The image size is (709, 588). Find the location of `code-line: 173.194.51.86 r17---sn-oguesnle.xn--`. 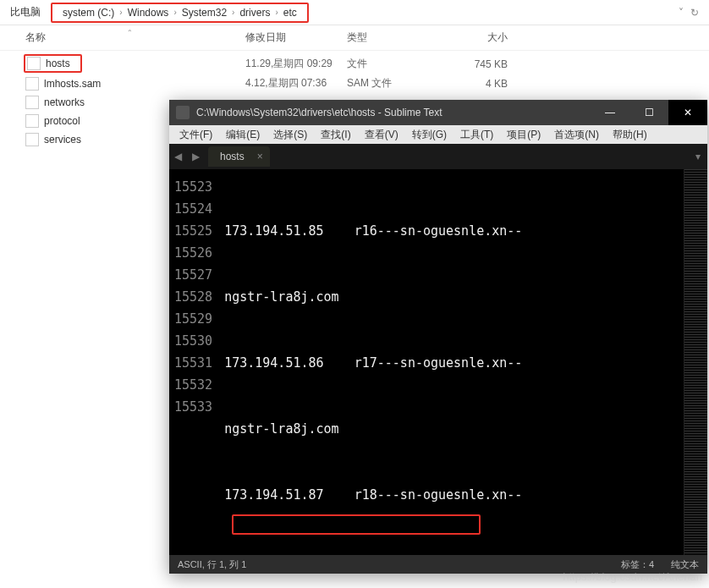

code-line: 173.194.51.86 r17---sn-oguesnle.xn-- is located at coordinates (452, 363).